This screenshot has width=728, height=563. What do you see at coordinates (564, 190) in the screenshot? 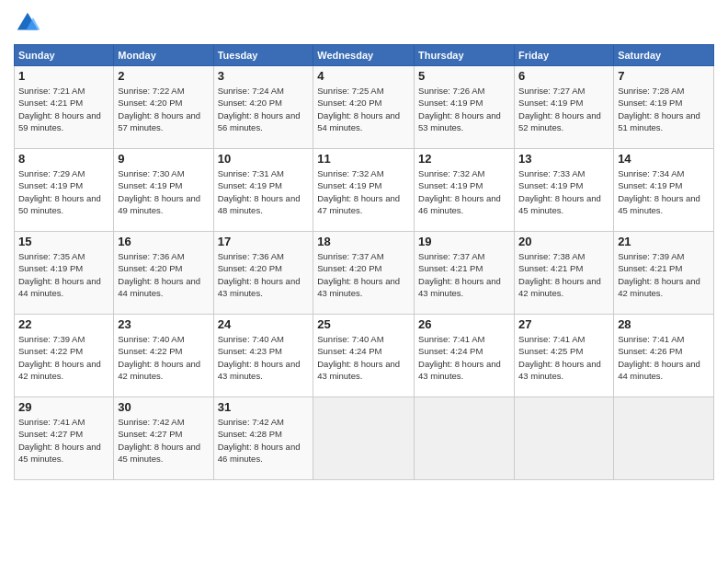
I see `calendar-cell: 13 Sunrise: 7:33 AM Sunset: 4:19 PM Dayl…` at bounding box center [564, 190].